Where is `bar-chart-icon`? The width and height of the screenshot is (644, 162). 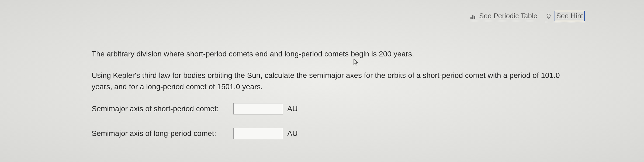
bar-chart-icon is located at coordinates (473, 16).